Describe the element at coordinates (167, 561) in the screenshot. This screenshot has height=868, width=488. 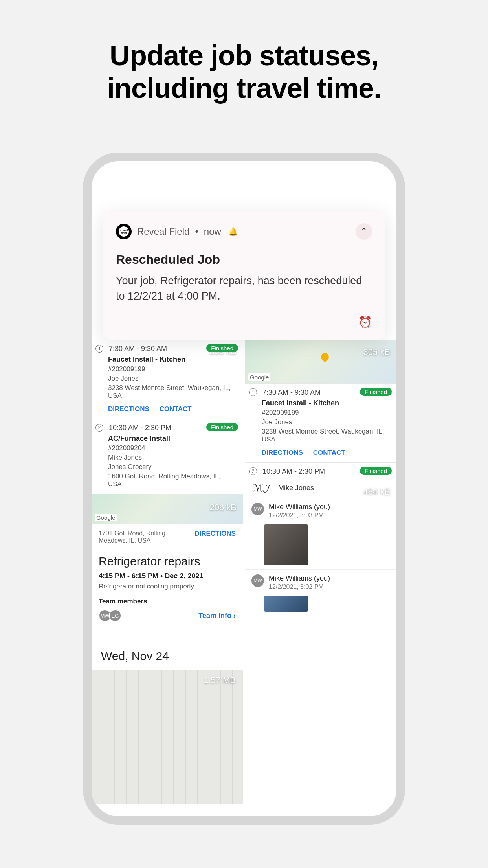
I see `detail-heading: Refrigerator repairs` at that location.